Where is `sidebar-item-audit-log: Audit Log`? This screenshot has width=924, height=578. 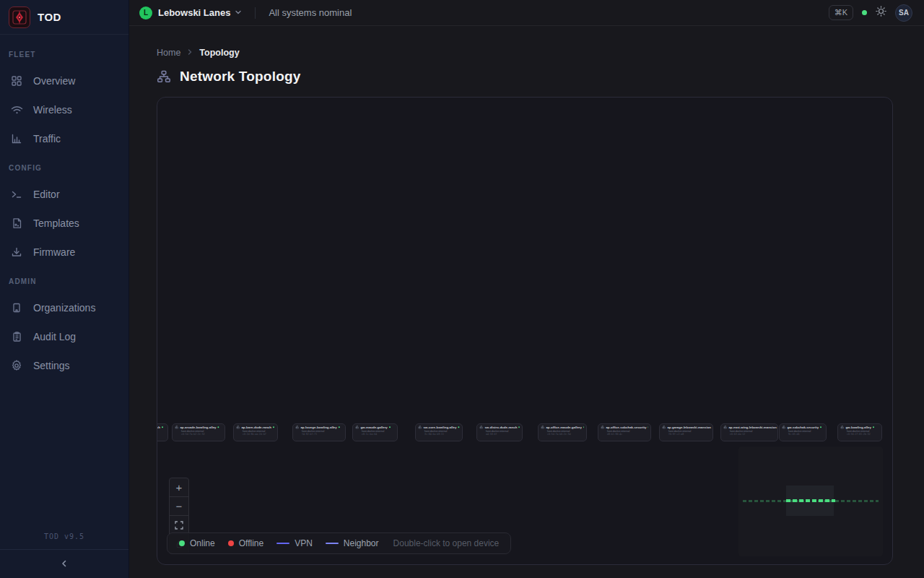
sidebar-item-audit-log: Audit Log is located at coordinates (64, 337).